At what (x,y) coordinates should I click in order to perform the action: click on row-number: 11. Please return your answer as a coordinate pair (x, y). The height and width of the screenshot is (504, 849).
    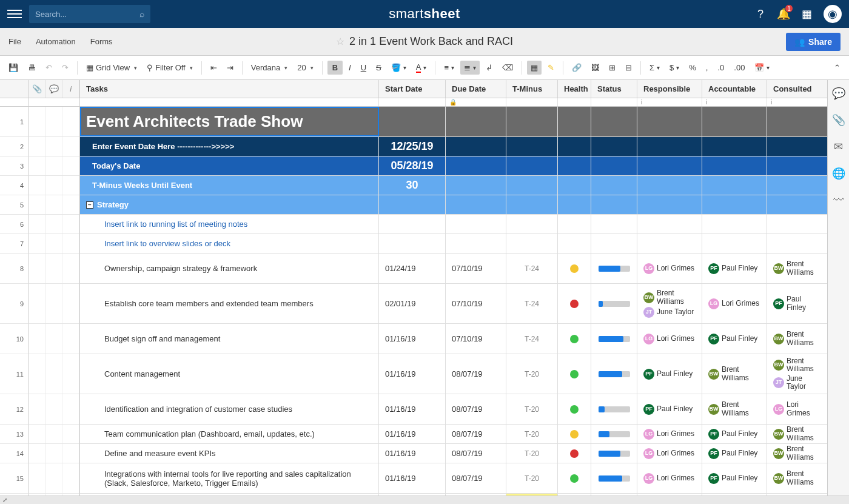
    Looking at the image, I should click on (15, 374).